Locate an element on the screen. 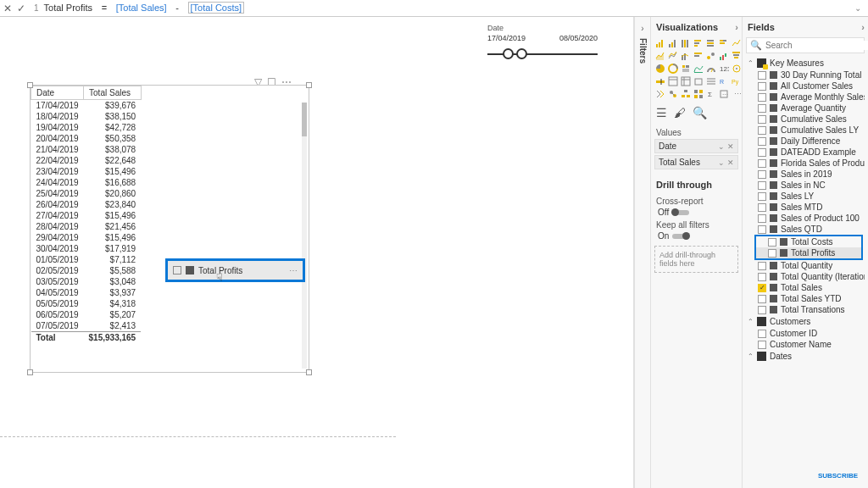 The width and height of the screenshot is (868, 488). field-item: Sales of Product 100 is located at coordinates (805, 219).